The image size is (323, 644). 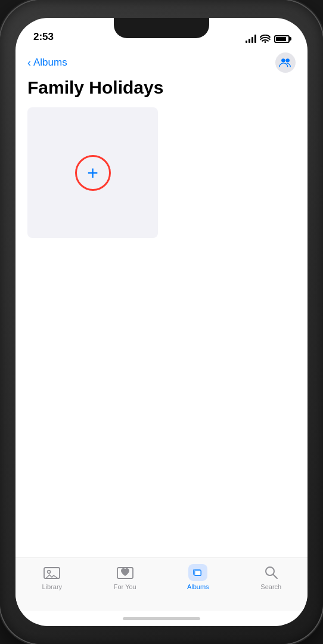 I want to click on search-tab-label: Search, so click(x=271, y=587).